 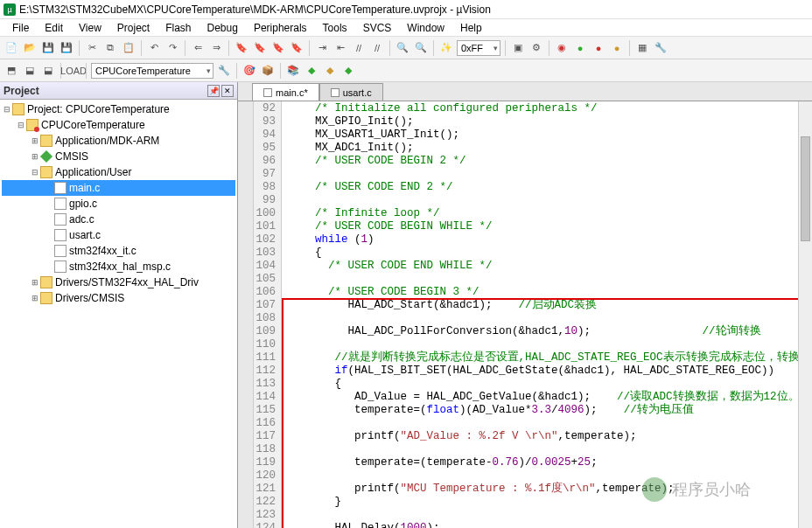 I want to click on tree-group: ⊟Application/User, so click(x=119, y=172).